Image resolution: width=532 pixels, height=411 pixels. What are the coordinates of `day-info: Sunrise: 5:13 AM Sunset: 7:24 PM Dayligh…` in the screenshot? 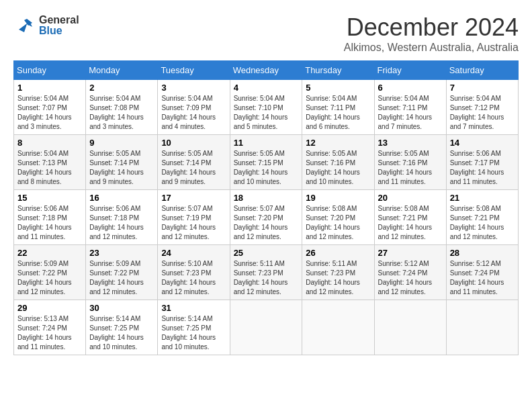 It's located at (50, 333).